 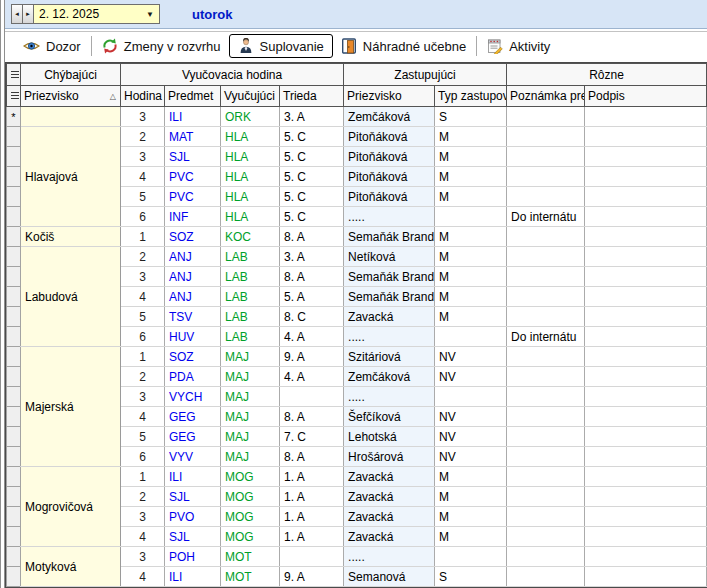 I want to click on tab-aktivity: Aktivity, so click(x=518, y=46).